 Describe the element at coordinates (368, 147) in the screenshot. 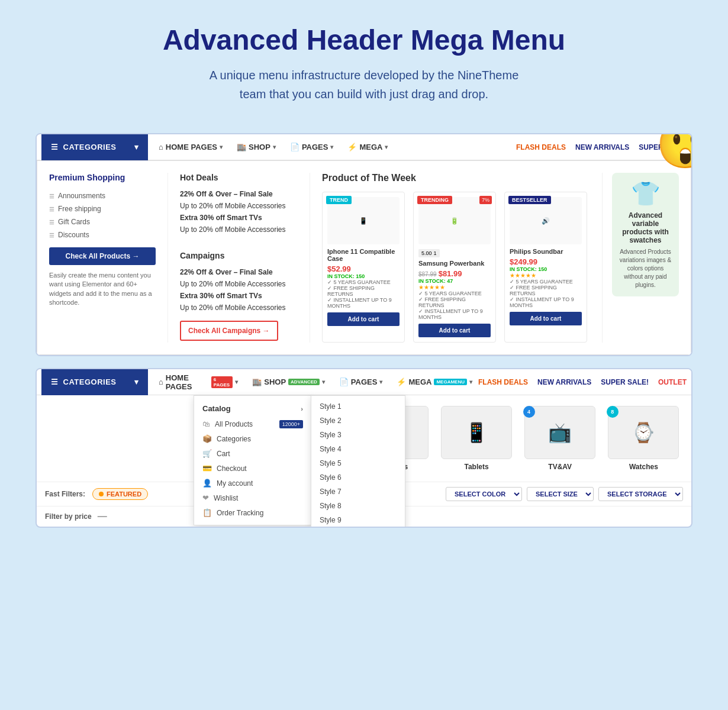

I see `nav-mega: ⚡ MEGA ▾` at that location.